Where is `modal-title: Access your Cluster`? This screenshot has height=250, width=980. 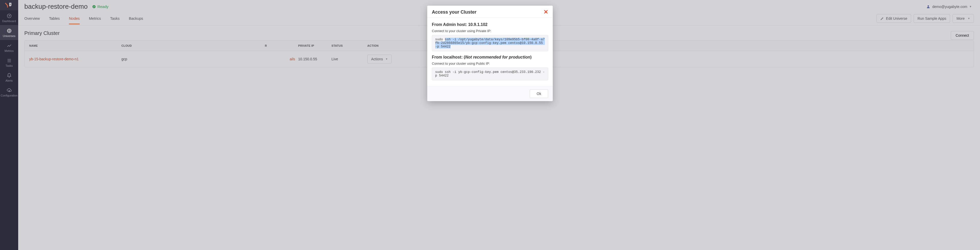 modal-title: Access your Cluster is located at coordinates (454, 12).